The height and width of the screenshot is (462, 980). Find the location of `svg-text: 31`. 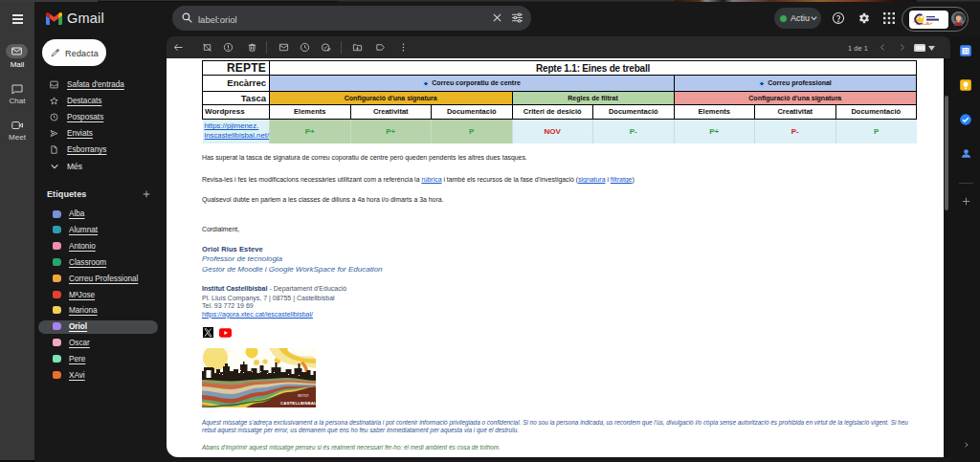

svg-text: 31 is located at coordinates (966, 51).